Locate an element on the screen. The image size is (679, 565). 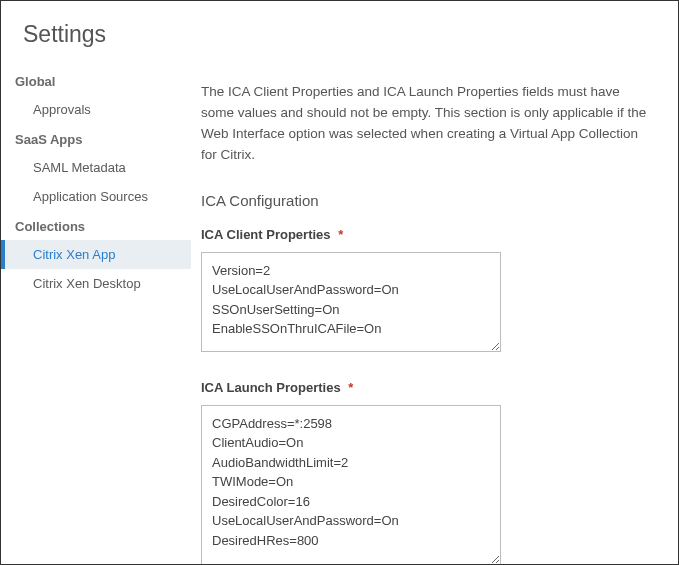
nav-citrix-xen-app: Citrix Xen App is located at coordinates (96, 254).